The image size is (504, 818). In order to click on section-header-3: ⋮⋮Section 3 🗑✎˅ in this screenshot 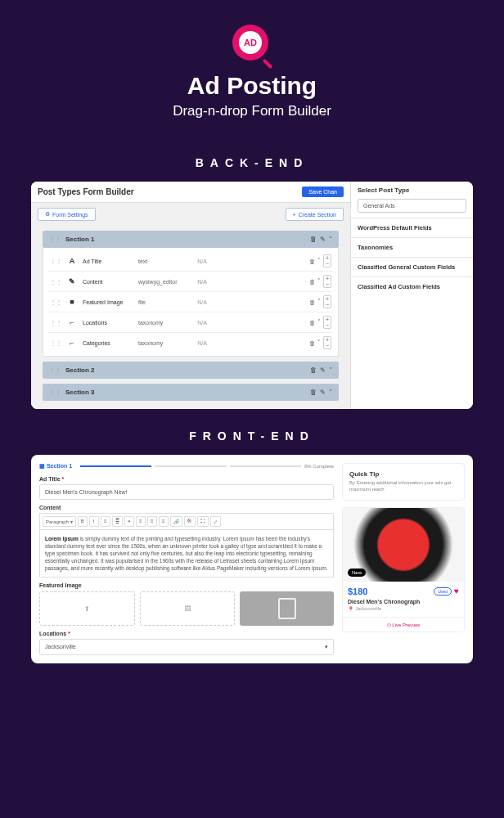, I will do `click(191, 393)`.